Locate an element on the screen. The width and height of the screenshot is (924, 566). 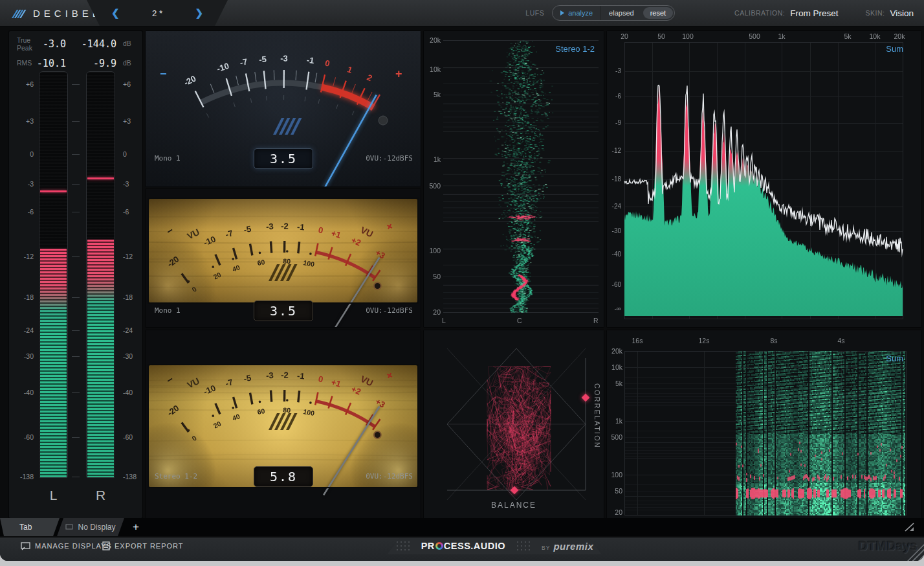
channel-label-right: R is located at coordinates (101, 495).